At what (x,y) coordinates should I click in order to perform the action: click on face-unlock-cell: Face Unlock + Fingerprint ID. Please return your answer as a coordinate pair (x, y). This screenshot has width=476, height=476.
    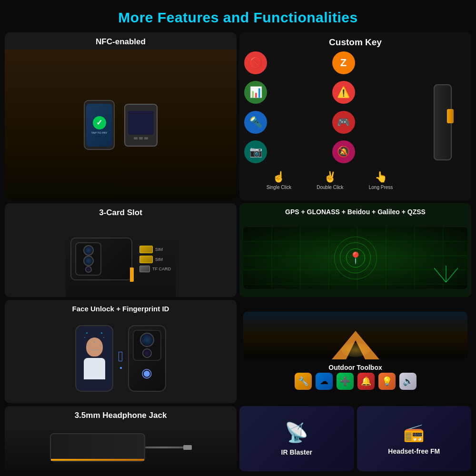
    Looking at the image, I should click on (121, 351).